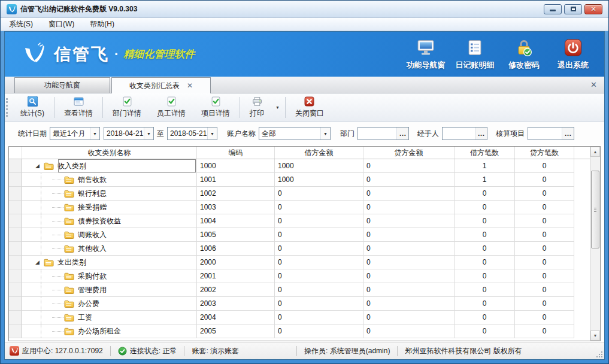 Image resolution: width=609 pixels, height=364 pixels. What do you see at coordinates (236, 207) in the screenshot?
I see `code-cell: 1003` at bounding box center [236, 207].